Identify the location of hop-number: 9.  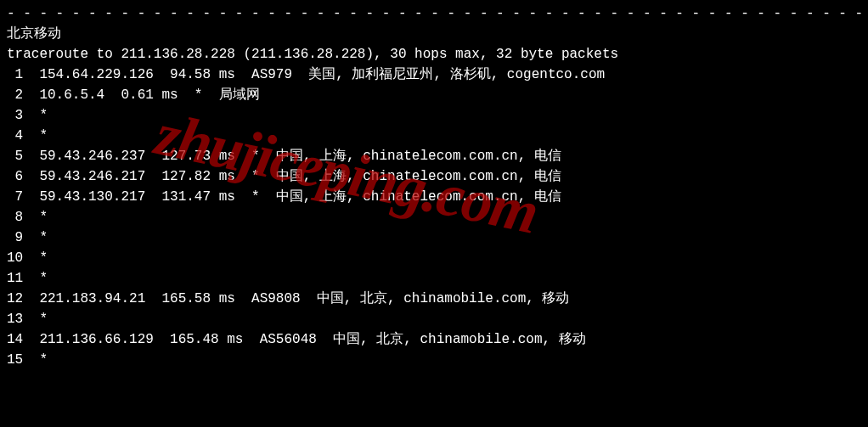
(15, 238).